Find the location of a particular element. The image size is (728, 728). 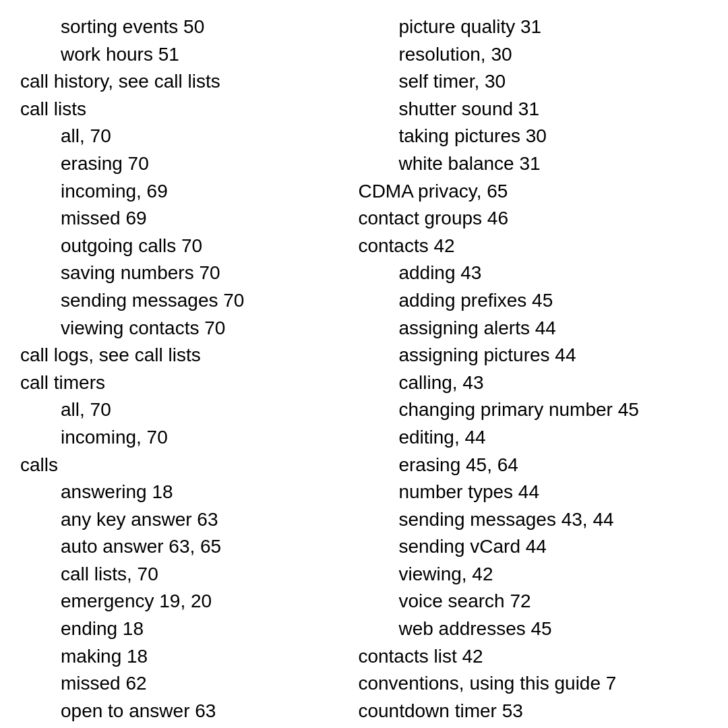

index-entry: incoming, 69 is located at coordinates (179, 191).